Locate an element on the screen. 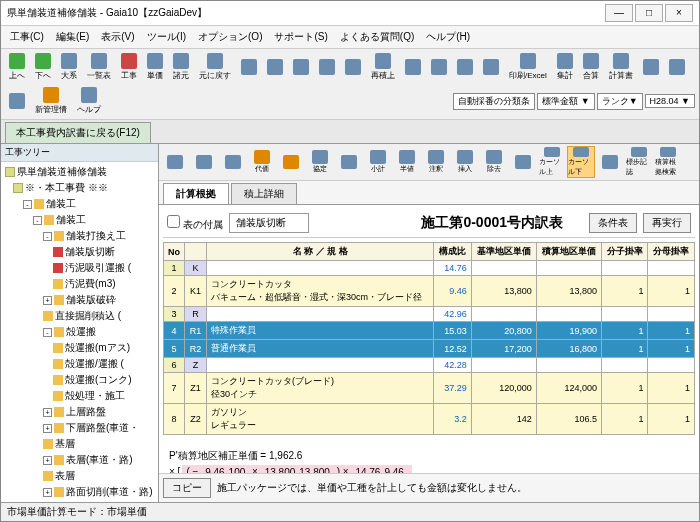  table-row: 7Z1コンクリートカッタ(ブレード)径30インチ37.29120,000124,… is located at coordinates (430, 388).